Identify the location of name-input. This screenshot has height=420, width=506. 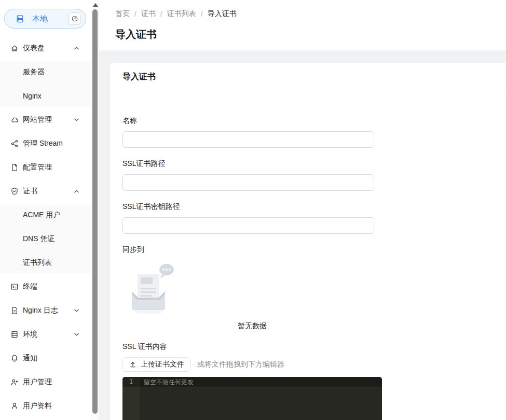
(248, 139).